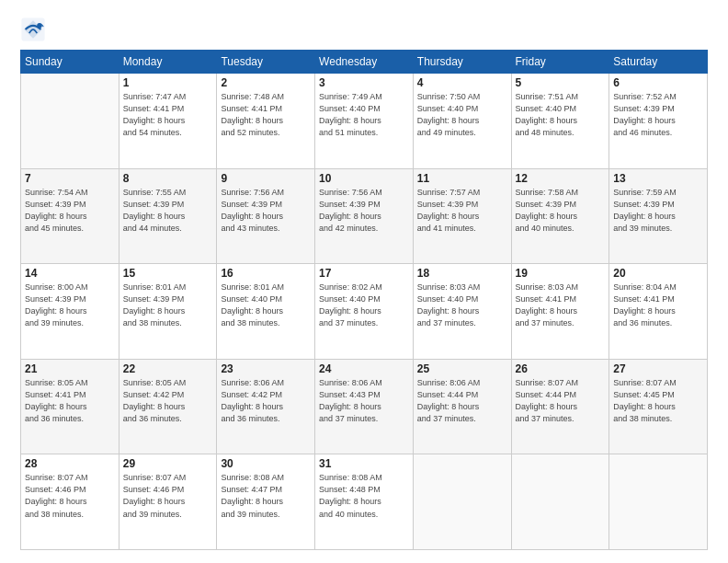 Image resolution: width=728 pixels, height=563 pixels. What do you see at coordinates (168, 305) in the screenshot?
I see `day-info: Sunrise: 8:01 AM Sunset: 4:39 PM Dayligh…` at bounding box center [168, 305].